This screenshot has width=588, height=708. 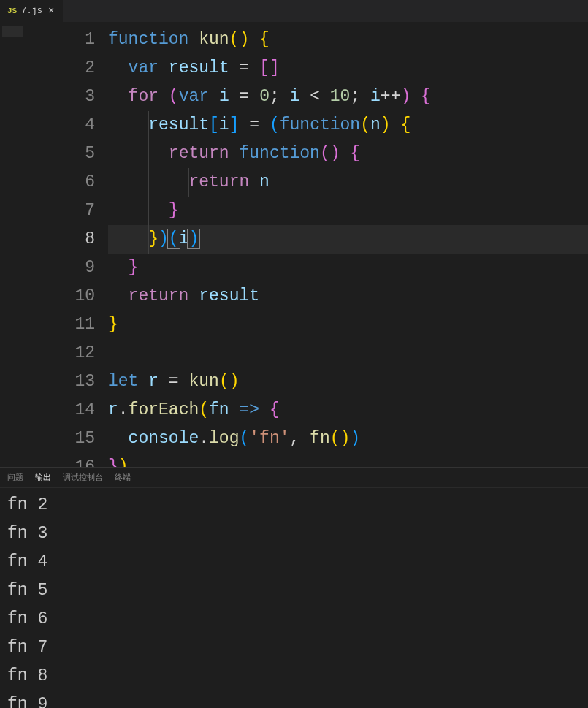 What do you see at coordinates (249, 410) in the screenshot?
I see `token: =>` at bounding box center [249, 410].